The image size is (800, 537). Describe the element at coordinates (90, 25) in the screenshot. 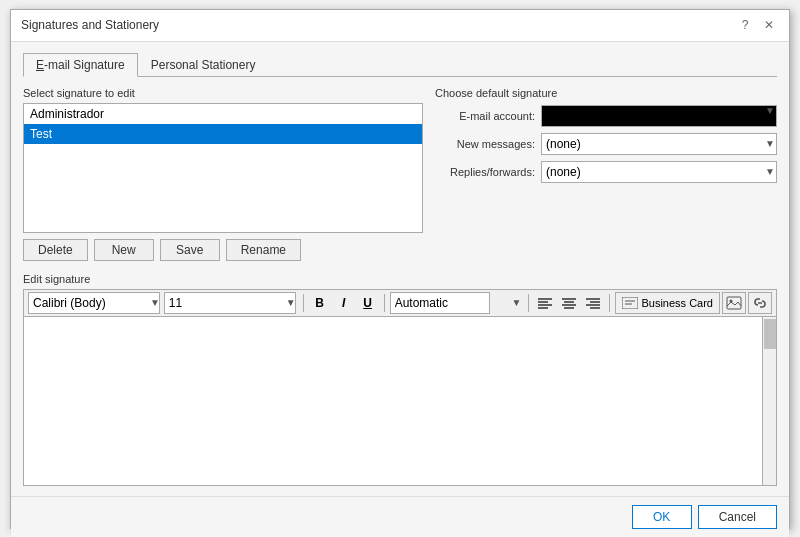

I see `dialog-title: Signatures and Stationery` at that location.